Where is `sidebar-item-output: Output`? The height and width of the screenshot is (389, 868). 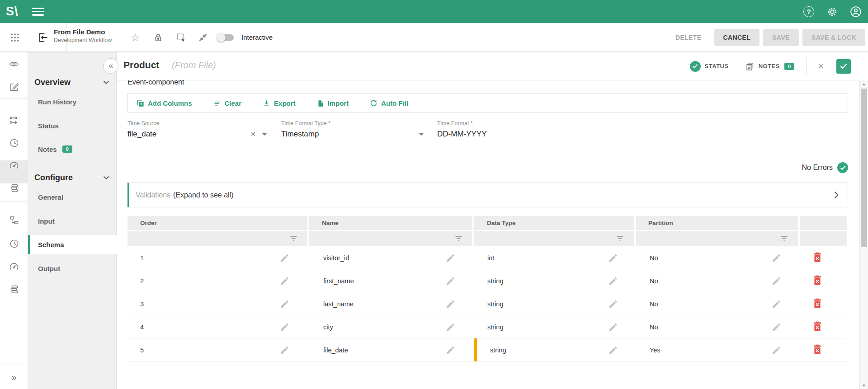
sidebar-item-output: Output is located at coordinates (72, 268).